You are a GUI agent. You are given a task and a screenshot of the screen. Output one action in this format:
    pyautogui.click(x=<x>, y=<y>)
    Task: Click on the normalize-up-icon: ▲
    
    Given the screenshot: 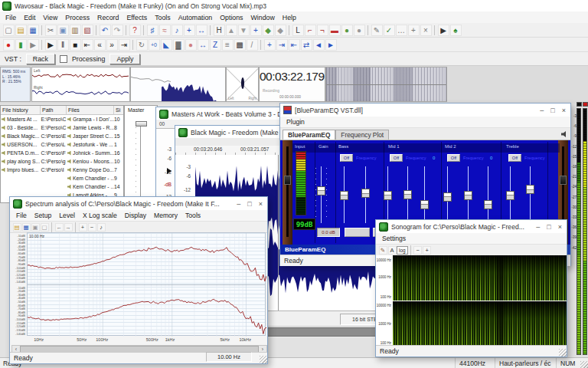 What is the action you would take?
    pyautogui.click(x=231, y=31)
    